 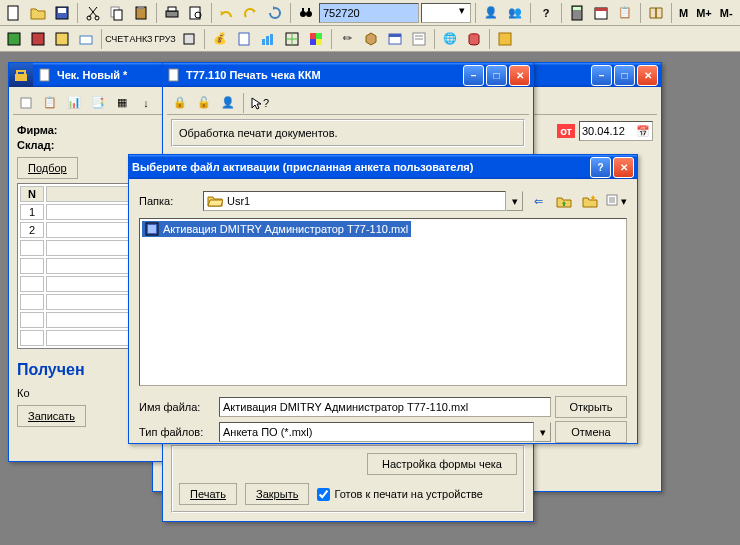 What do you see at coordinates (14, 13) in the screenshot?
I see `new-icon` at bounding box center [14, 13].